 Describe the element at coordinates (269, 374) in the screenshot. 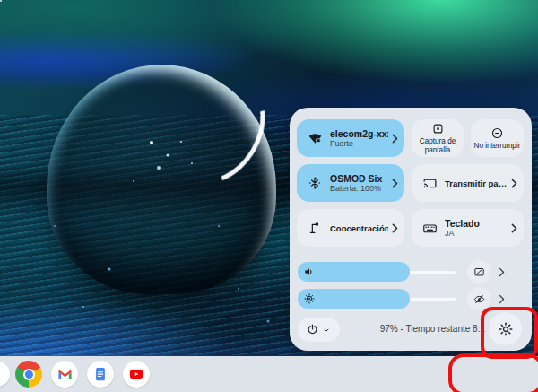

I see `shelf: 16 de dic 15:39 JA` at that location.